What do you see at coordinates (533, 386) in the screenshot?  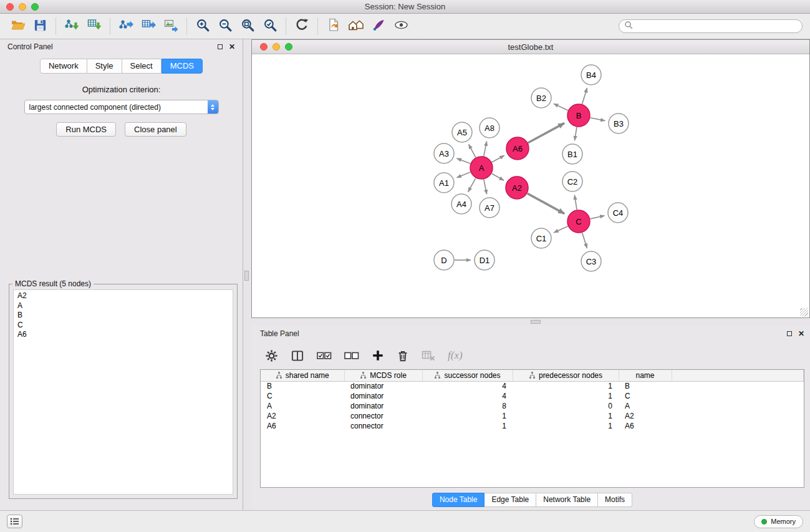 I see `table-row: Bdominator 41 B` at bounding box center [533, 386].